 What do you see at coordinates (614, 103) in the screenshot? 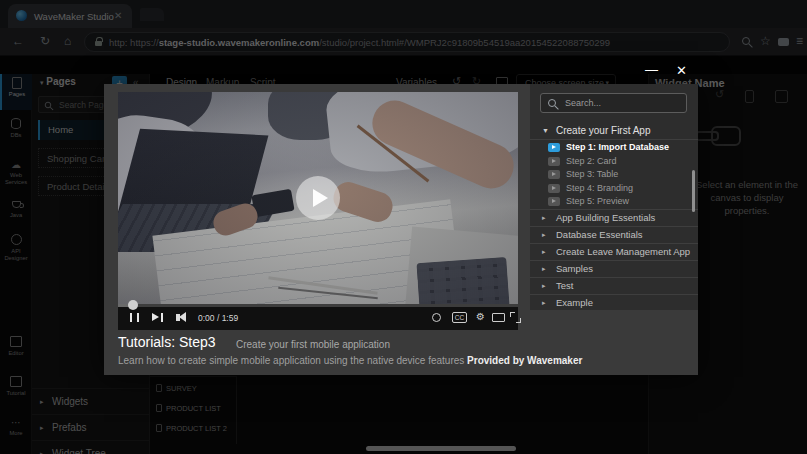
I see `tutorial-search-box` at bounding box center [614, 103].